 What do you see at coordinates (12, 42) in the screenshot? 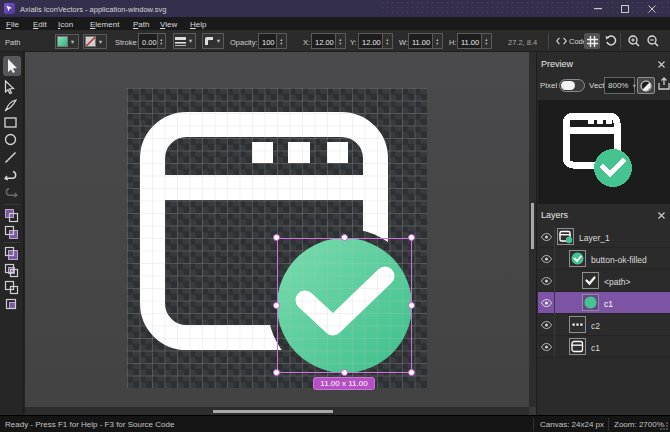
I see `path-label: Path` at bounding box center [12, 42].